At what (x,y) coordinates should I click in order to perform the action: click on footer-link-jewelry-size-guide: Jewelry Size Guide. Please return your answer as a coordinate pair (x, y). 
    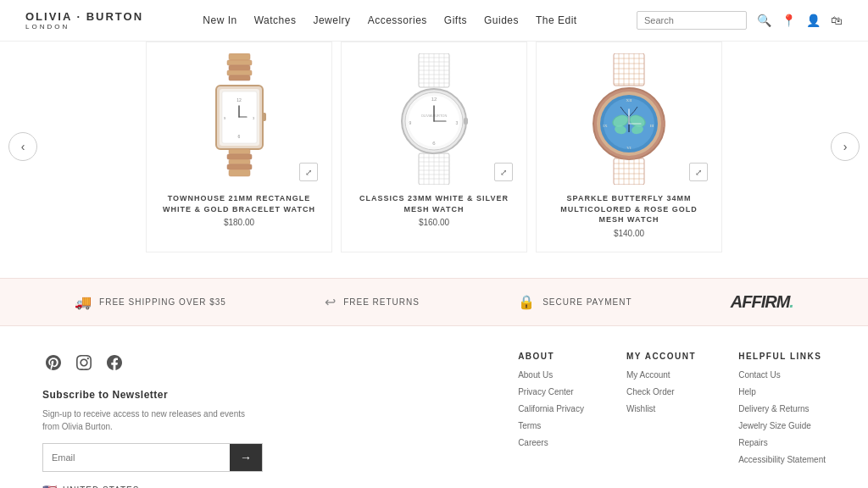
    Looking at the image, I should click on (782, 426).